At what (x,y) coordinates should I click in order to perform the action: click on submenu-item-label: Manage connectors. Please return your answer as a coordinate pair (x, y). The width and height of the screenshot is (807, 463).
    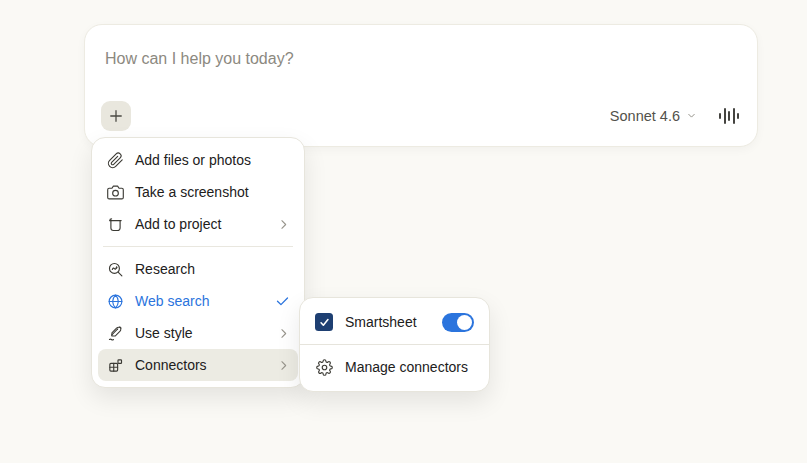
    Looking at the image, I should click on (406, 367).